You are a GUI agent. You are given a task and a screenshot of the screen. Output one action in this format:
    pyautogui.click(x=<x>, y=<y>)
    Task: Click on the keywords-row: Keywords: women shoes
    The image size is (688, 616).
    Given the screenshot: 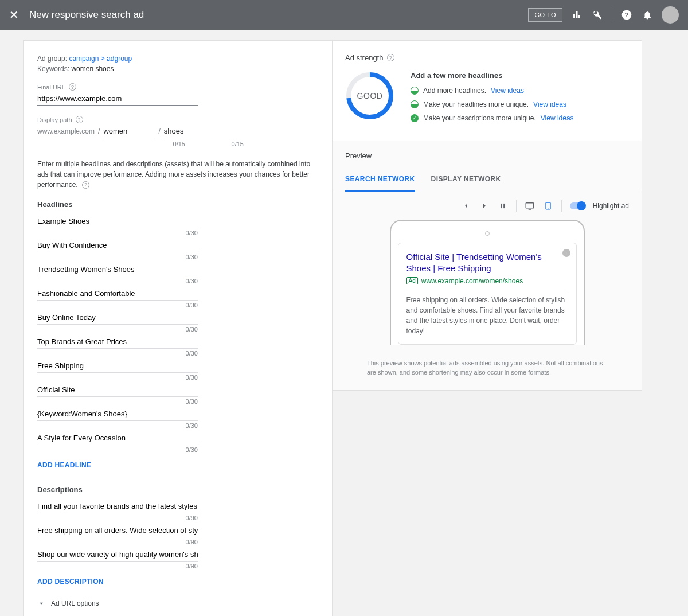 What is the action you would take?
    pyautogui.click(x=178, y=69)
    